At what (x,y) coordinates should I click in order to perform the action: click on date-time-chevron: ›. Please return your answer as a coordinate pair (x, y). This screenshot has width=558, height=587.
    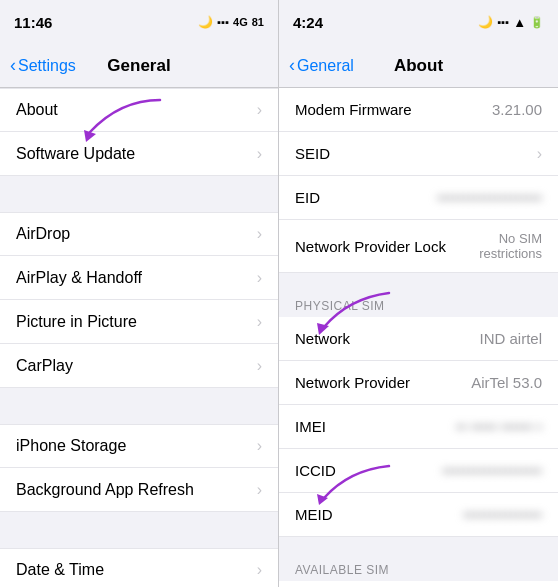
    Looking at the image, I should click on (260, 570).